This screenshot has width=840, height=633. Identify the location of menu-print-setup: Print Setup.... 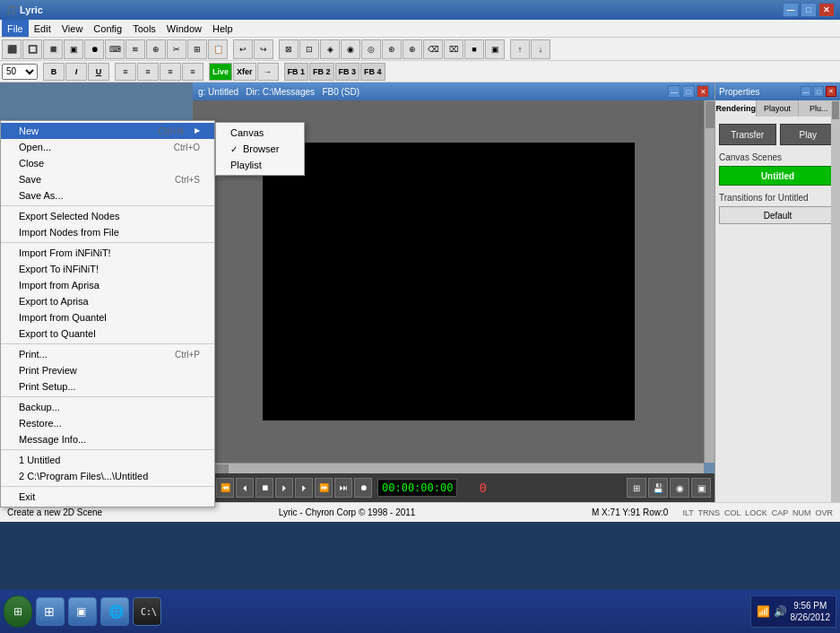
(108, 386).